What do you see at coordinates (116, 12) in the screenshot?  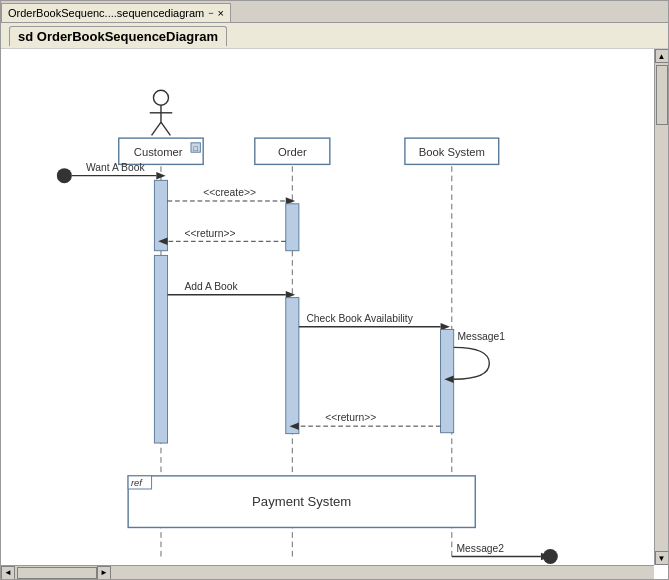 I see `diagram-tab: OrderBookSequenc....sequencediagram − ×` at bounding box center [116, 12].